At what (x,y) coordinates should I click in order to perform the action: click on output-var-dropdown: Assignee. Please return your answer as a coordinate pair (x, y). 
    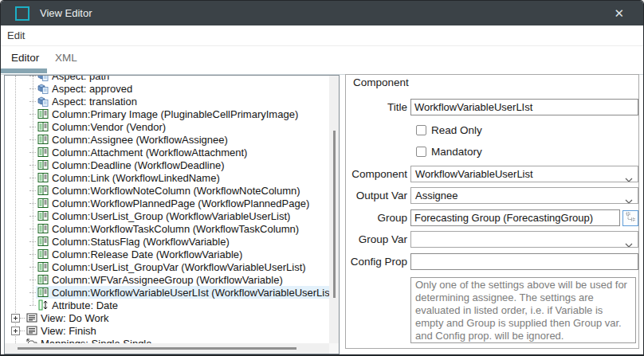
    Looking at the image, I should click on (524, 196).